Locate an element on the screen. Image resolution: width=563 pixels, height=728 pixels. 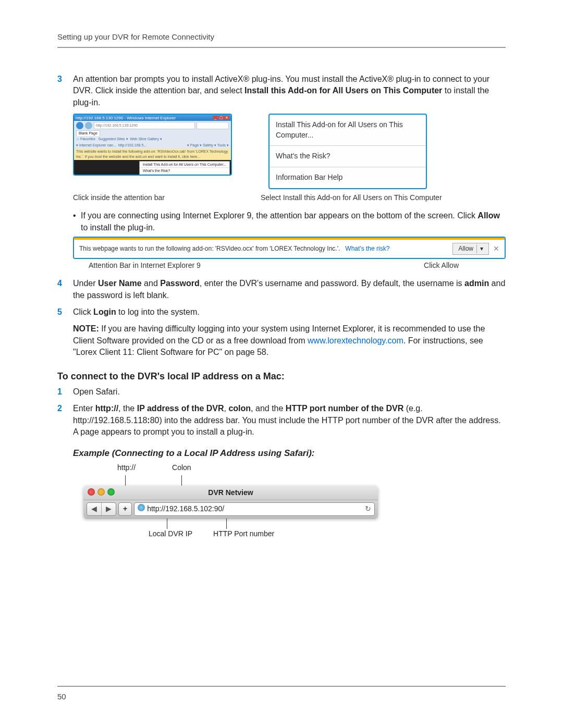
nav-buttons: ◀ ▶ is located at coordinates (101, 509).